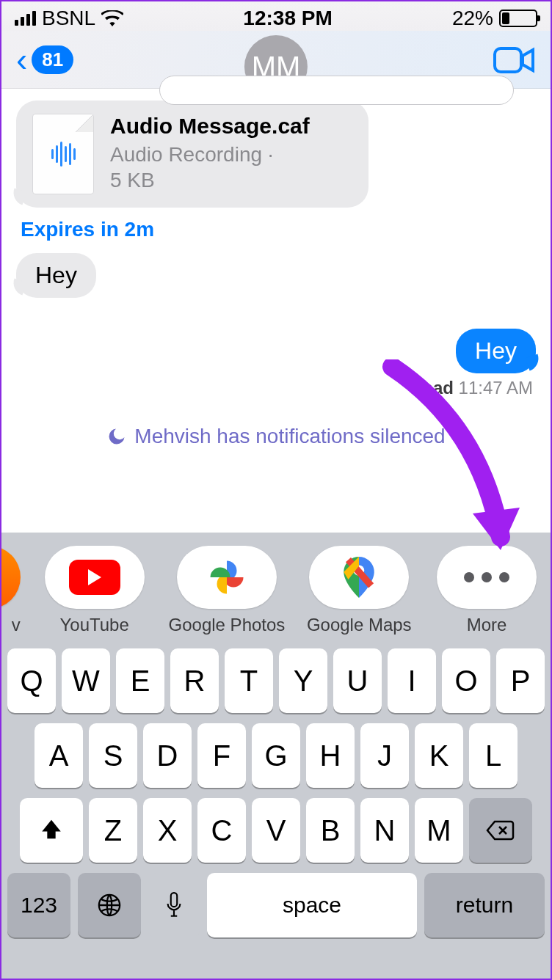 The height and width of the screenshot is (980, 552). Describe the element at coordinates (210, 126) in the screenshot. I see `file-title: Audio Message.caf` at that location.